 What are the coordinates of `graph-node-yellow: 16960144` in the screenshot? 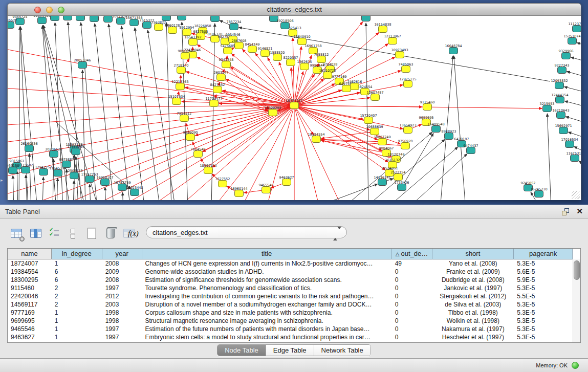 It's located at (238, 192).